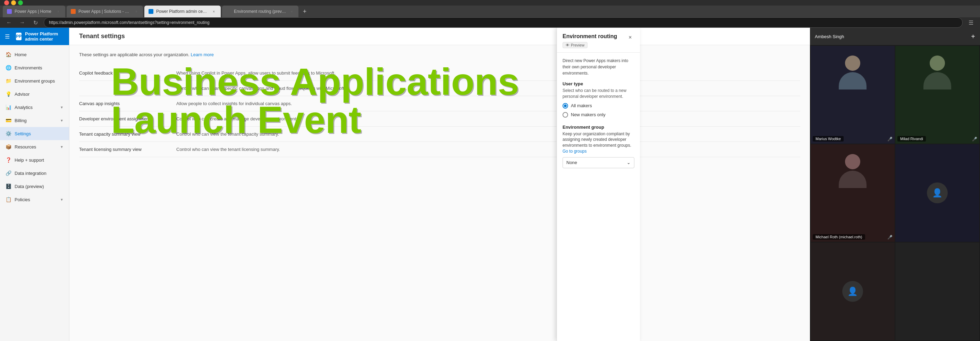 The image size is (980, 341). Describe the element at coordinates (8, 36) in the screenshot. I see `hamburger-menu-icon: ☰` at that location.